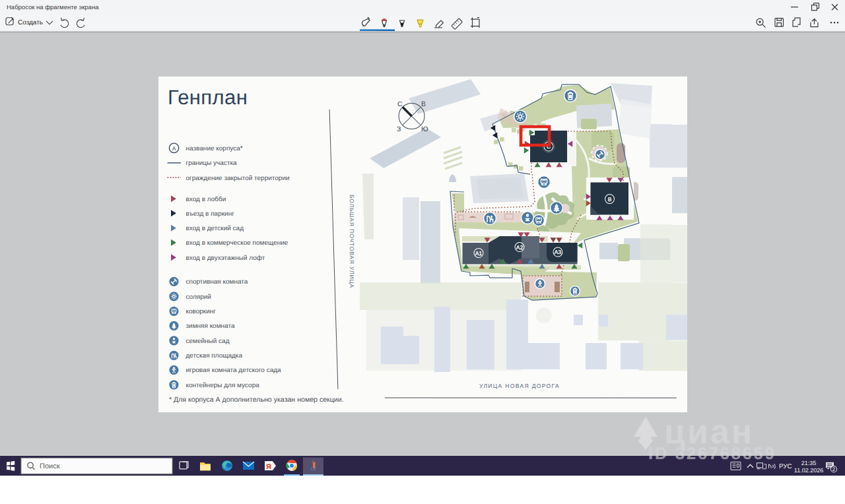 Image resolution: width=845 pixels, height=504 pixels. Describe the element at coordinates (211, 214) in the screenshot. I see `svg-text: въезд в паркинг` at that location.